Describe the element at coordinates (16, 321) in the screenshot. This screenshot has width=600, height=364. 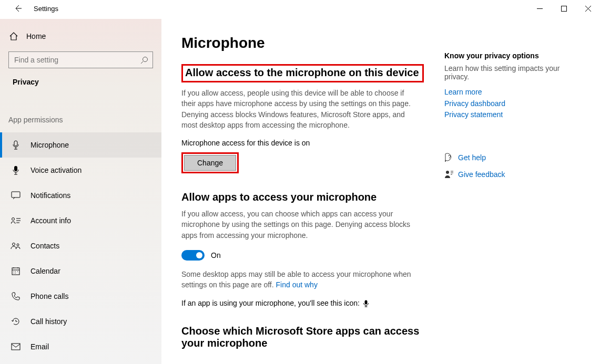
I see `call-history-icon` at that location.